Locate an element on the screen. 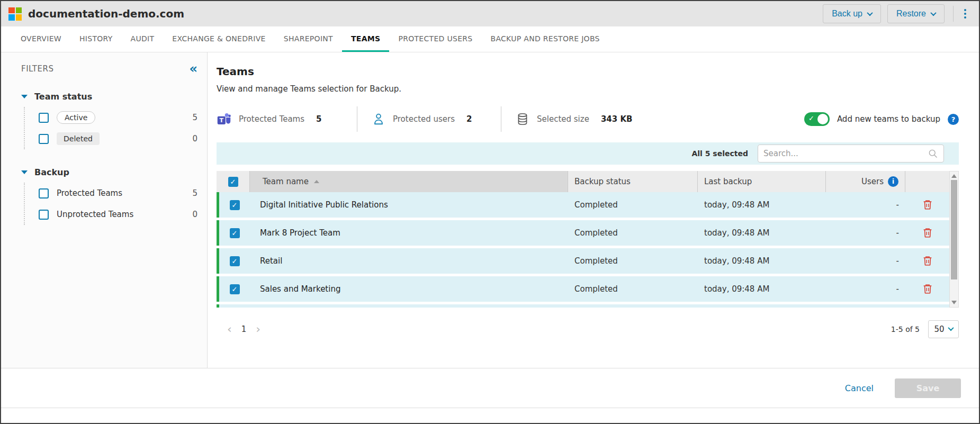 Image resolution: width=980 pixels, height=424 pixels. filter-group-team-status: Team status Active 5 Deleted 0 is located at coordinates (109, 121).